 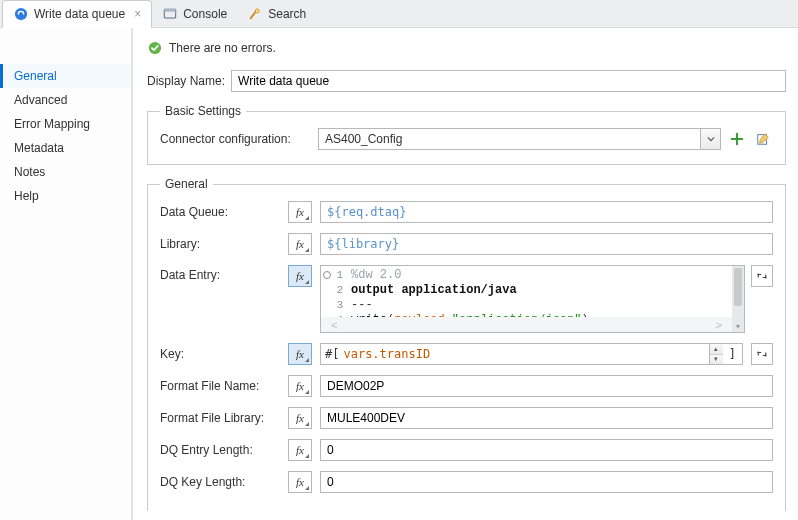 I want to click on connector-config-value: AS400_Config, so click(x=364, y=139).